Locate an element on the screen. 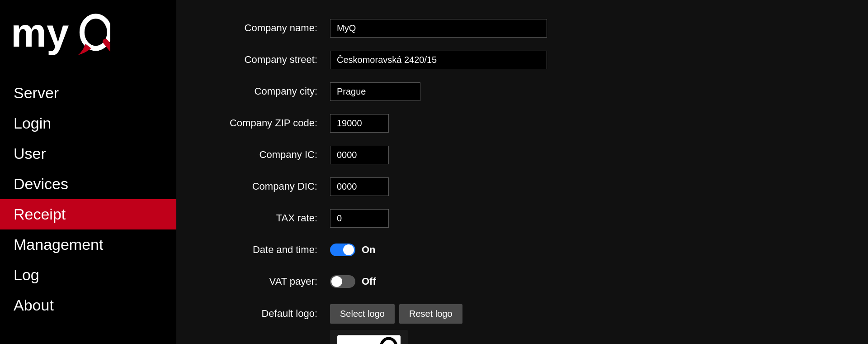 This screenshot has height=344, width=868. company-name-input is located at coordinates (439, 28).